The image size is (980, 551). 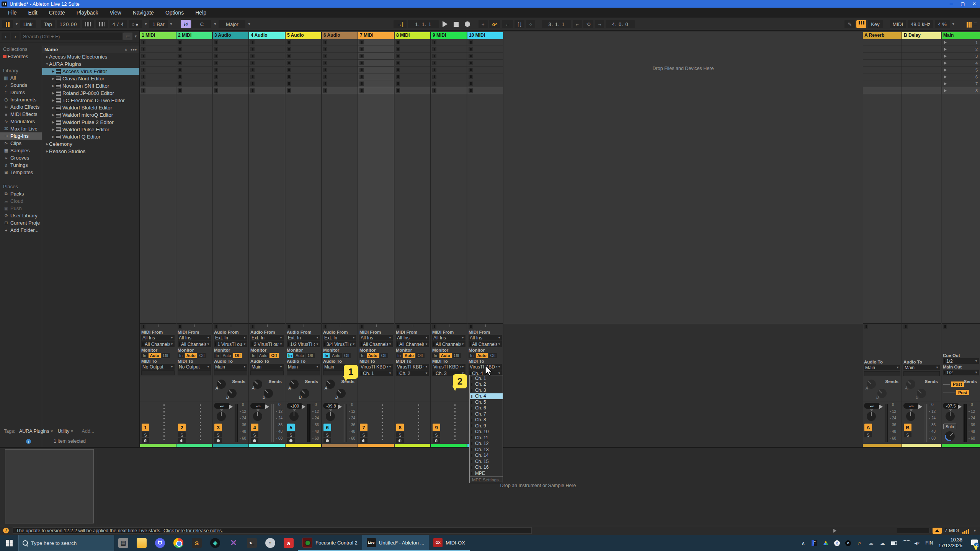 I want to click on time-signature: 4 / 4, so click(x=118, y=24).